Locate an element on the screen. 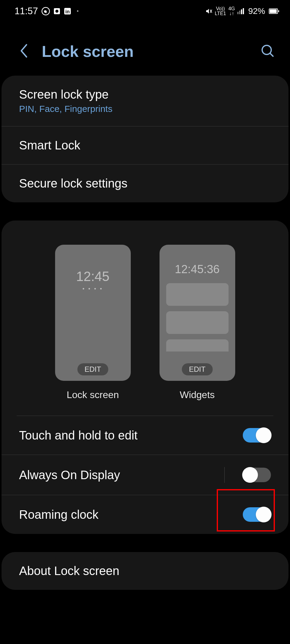 The image size is (290, 644). lockscreen-preview: 12:45 • • • • EDIT is located at coordinates (93, 313).